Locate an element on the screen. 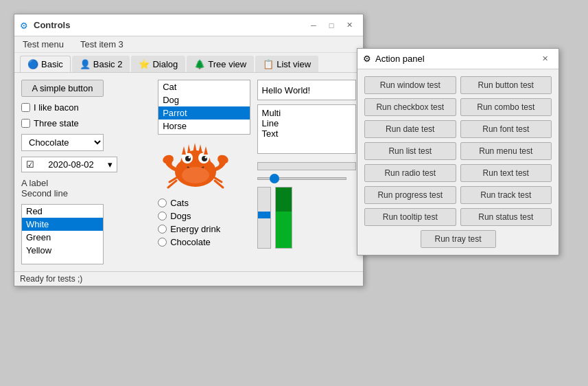 This screenshot has height=386, width=588. run-radio-test-button: Run radio test is located at coordinates (410, 173).